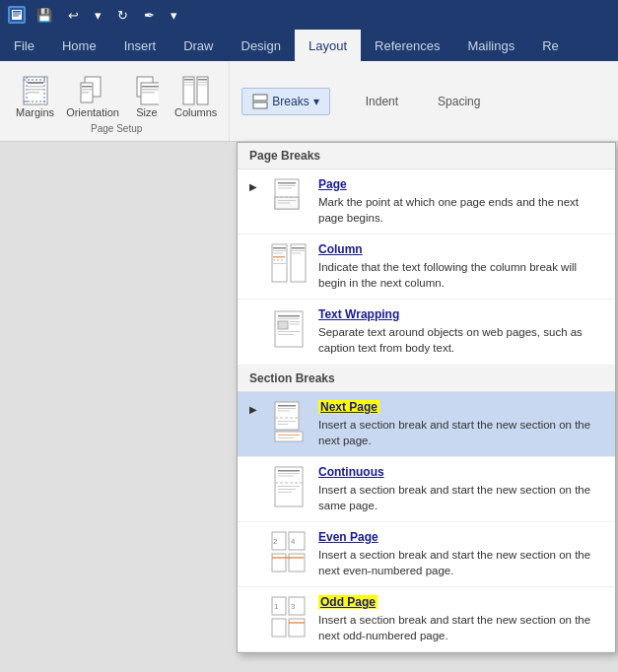 This screenshot has width=618, height=672. Describe the element at coordinates (73, 16) in the screenshot. I see `undo-button: ↩` at that location.